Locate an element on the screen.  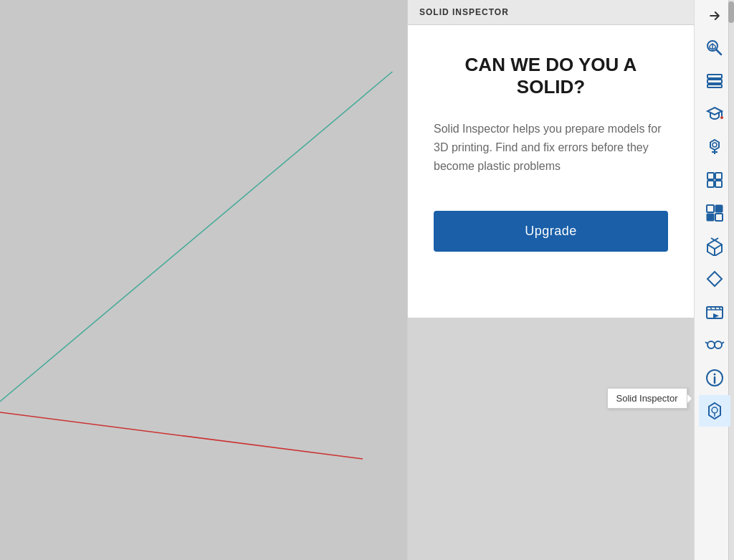
graduate-tool-icon is located at coordinates (715, 114).